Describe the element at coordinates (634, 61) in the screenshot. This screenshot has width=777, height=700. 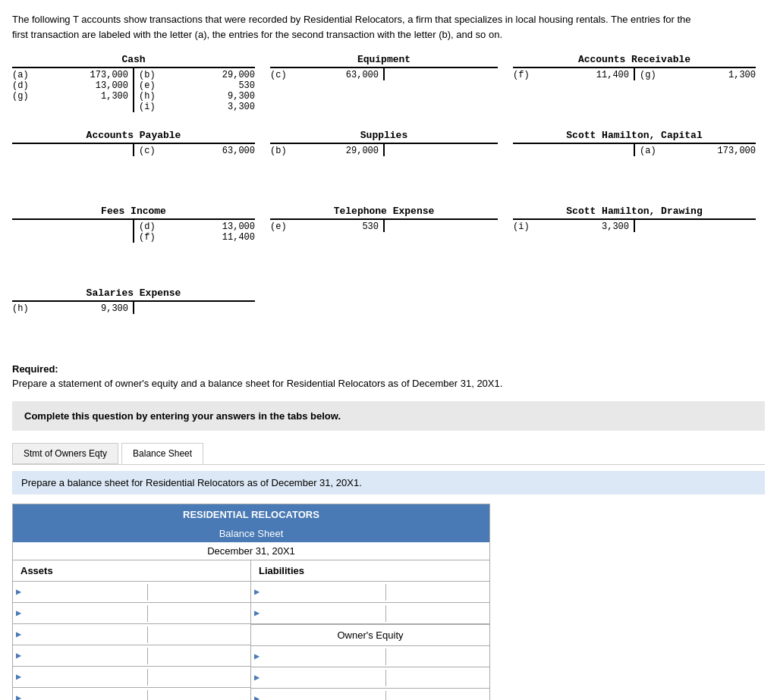
I see `ar-title: Accounts Receivable` at that location.